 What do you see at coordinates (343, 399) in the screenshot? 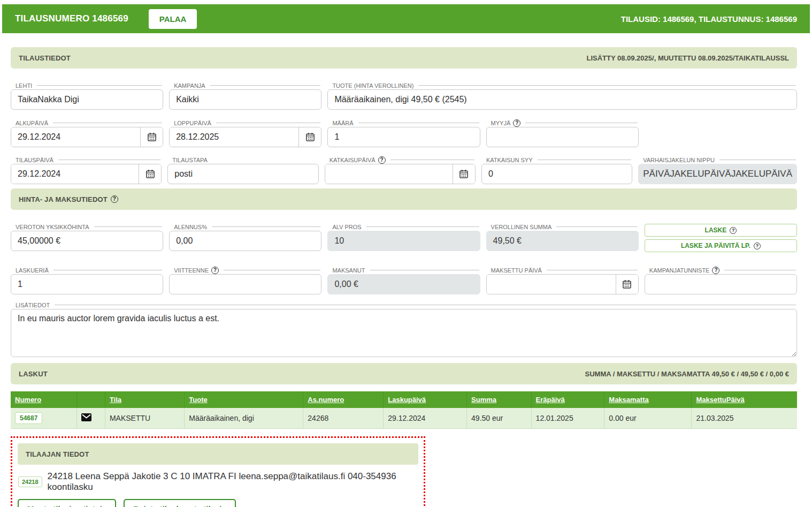
I see `col-as-numero: As.numero` at bounding box center [343, 399].